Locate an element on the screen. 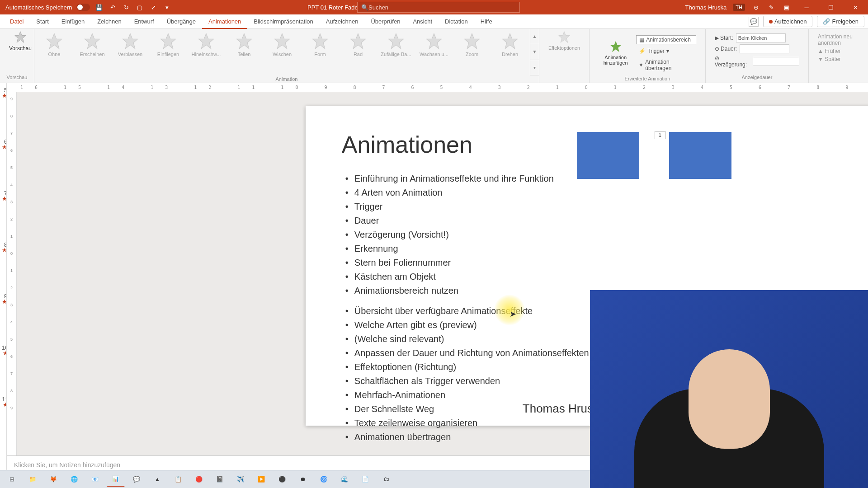 The image size is (868, 488). anim-split: Teilen is located at coordinates (244, 52).